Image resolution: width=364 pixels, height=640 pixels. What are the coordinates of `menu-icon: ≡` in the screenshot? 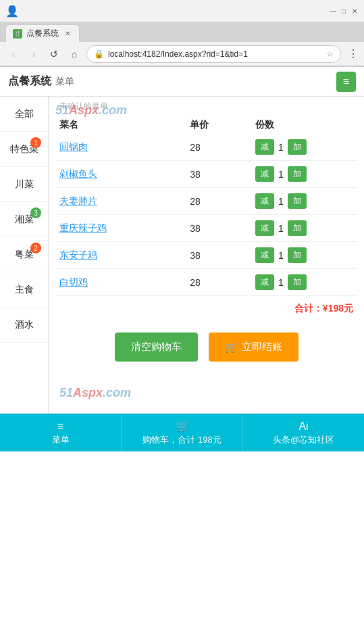 It's located at (61, 426).